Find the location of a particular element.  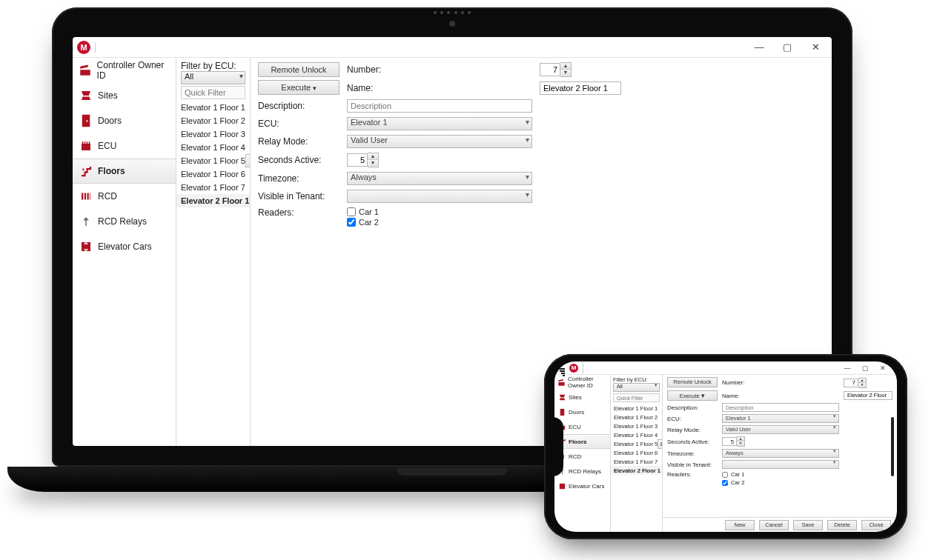

readers-list: Car 1 Car 2 is located at coordinates (440, 217).